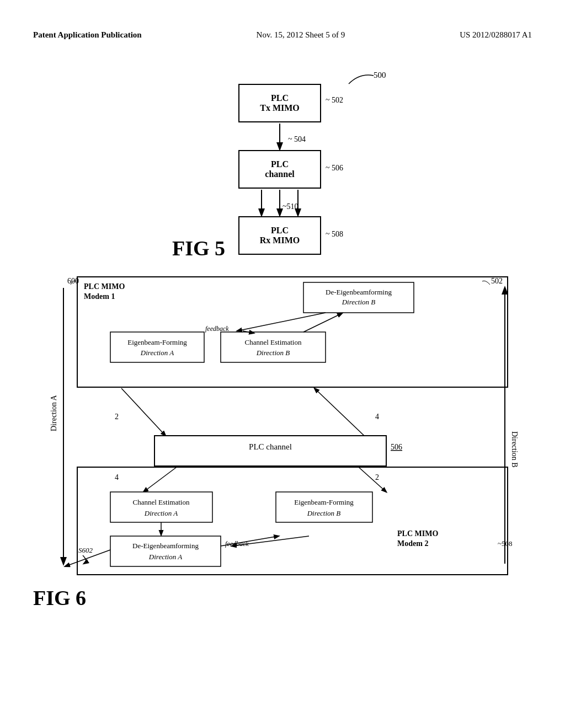 This screenshot has width=565, height=728. I want to click on box-plc-rx-mimo: PLCRx MIMO, so click(280, 235).